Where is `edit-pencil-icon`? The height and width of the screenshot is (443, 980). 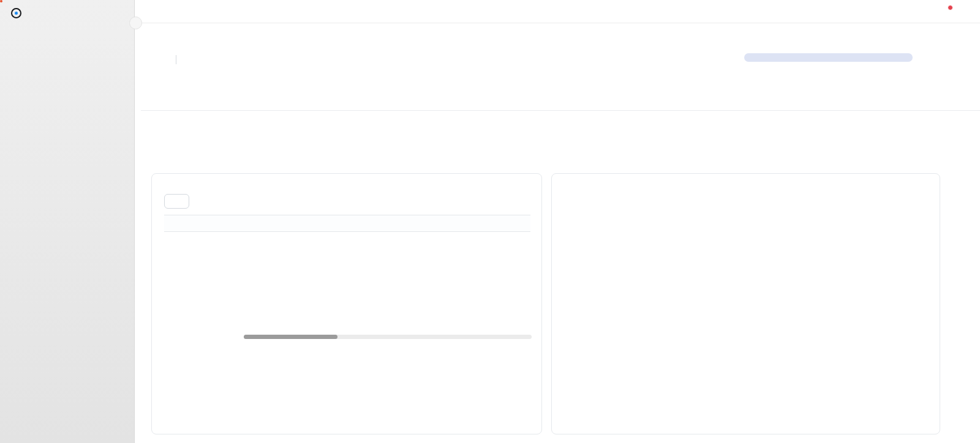 edit-pencil-icon is located at coordinates (916, 38).